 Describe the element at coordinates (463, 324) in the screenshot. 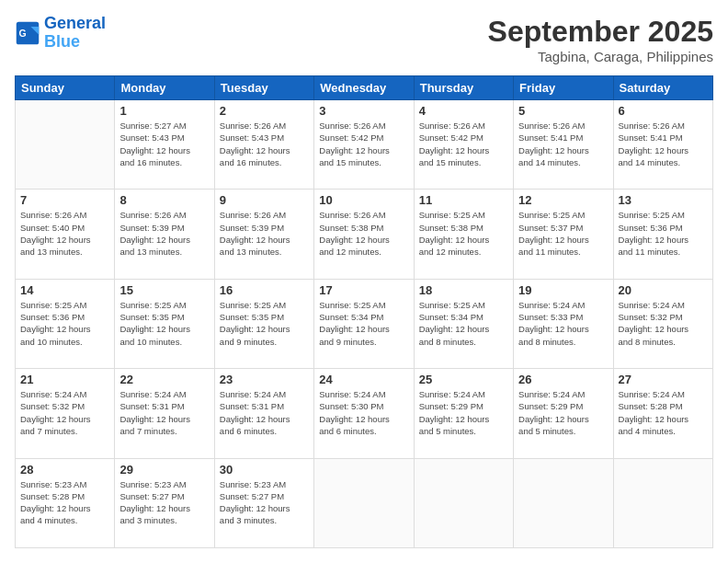

I see `calendar-cell: 18Sunrise: 5:25 AM Sunset: 5:34 PM Dayli…` at that location.